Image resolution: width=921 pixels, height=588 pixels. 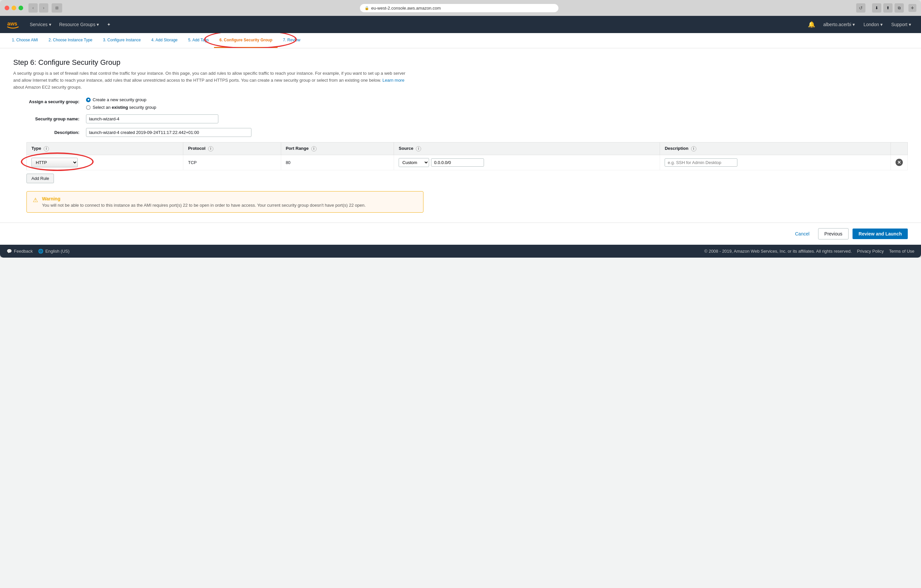 I want to click on forward-button: ›, so click(x=44, y=8).